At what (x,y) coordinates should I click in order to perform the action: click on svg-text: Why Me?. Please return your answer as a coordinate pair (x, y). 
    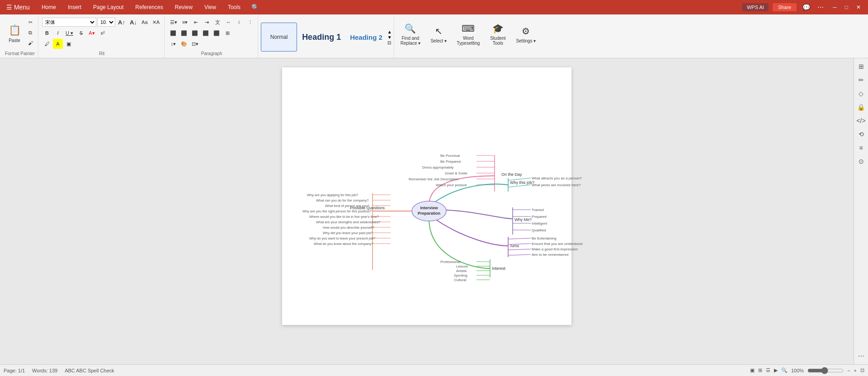
    Looking at the image, I should click on (523, 220).